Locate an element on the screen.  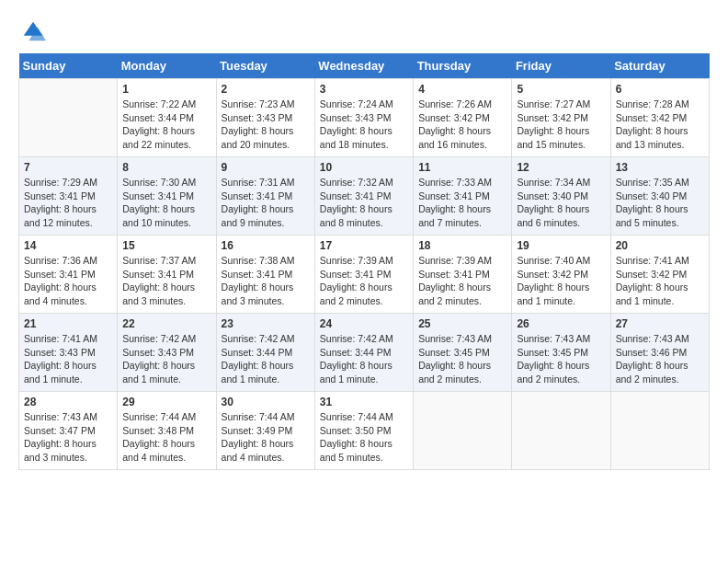
calendar-week-row: 28Sunrise: 7:43 AMSunset: 3:47 PMDayligh… is located at coordinates (364, 431).